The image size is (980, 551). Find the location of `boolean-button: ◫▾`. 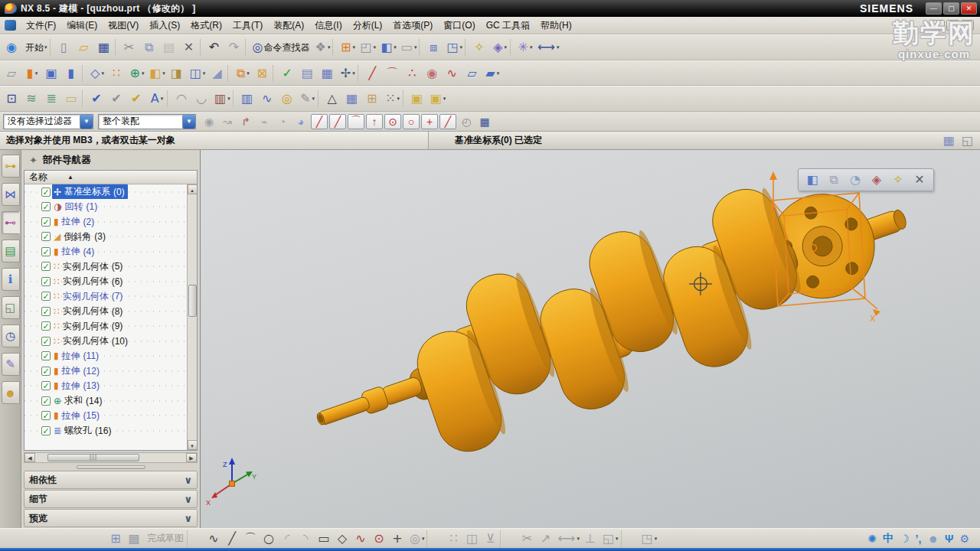

boolean-button: ◫▾ is located at coordinates (198, 73).